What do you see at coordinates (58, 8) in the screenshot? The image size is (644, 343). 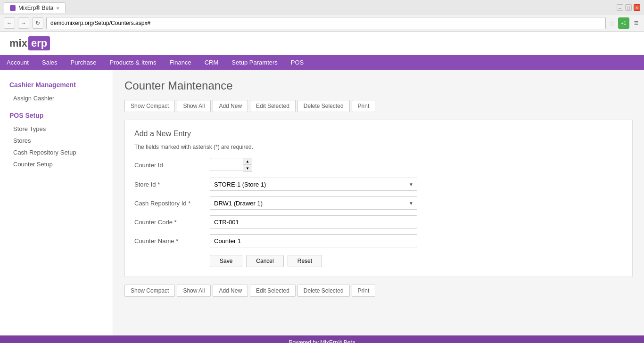 I see `tab-close-button: ×` at bounding box center [58, 8].